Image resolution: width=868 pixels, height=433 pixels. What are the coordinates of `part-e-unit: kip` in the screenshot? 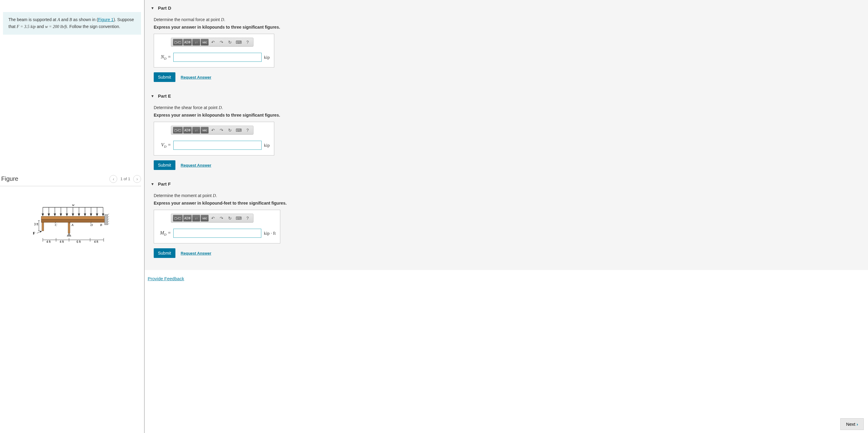 It's located at (267, 146).